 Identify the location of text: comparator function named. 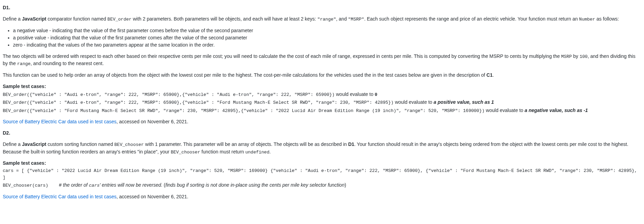
(77, 19).